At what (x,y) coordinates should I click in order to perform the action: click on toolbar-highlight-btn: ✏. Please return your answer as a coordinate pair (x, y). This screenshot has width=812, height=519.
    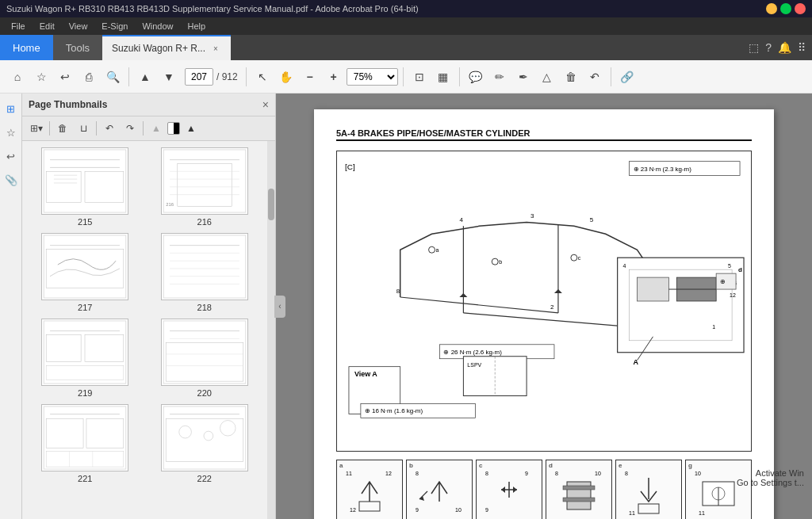
    Looking at the image, I should click on (500, 77).